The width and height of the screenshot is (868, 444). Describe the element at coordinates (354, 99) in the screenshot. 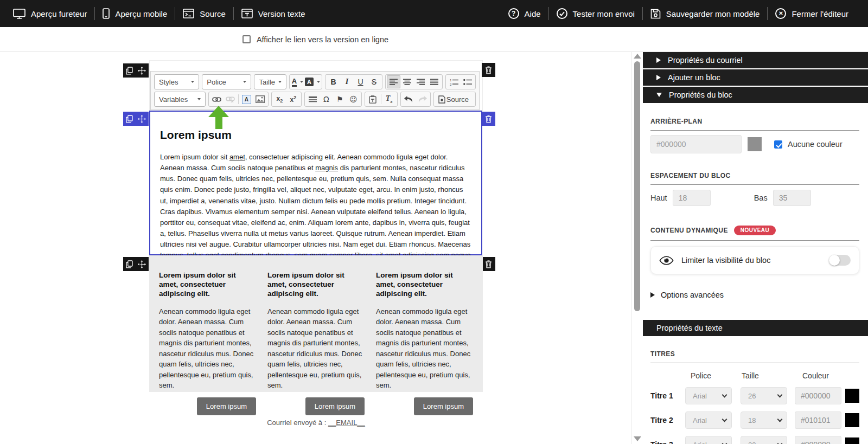

I see `smiley-button: ☺` at that location.